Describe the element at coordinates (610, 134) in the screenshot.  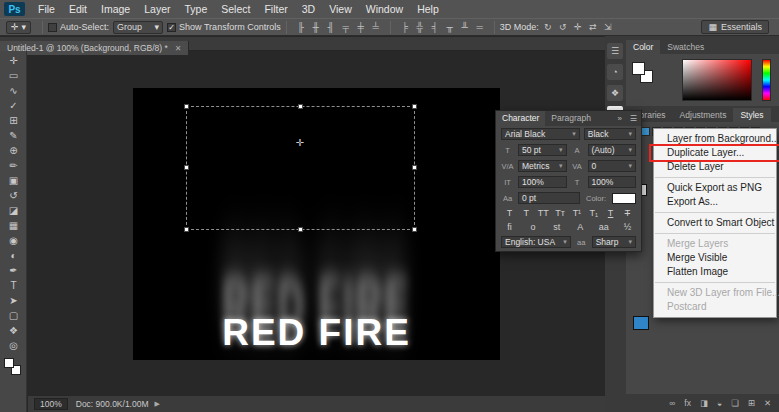
I see `font-style-dropdown: Black ▾` at that location.